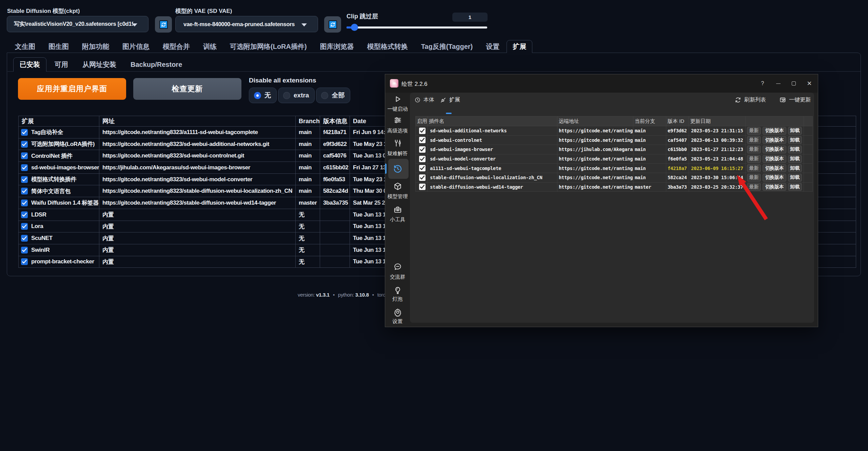 The height and width of the screenshot is (451, 868). I want to click on close-button: ✕, so click(809, 83).